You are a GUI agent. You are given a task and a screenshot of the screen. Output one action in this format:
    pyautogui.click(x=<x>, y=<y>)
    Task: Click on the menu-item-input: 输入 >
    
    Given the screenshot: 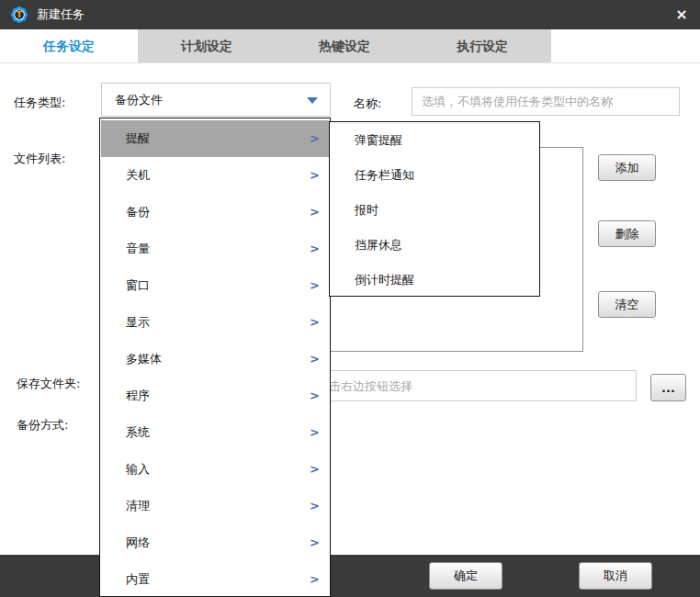 What is the action you would take?
    pyautogui.click(x=215, y=469)
    